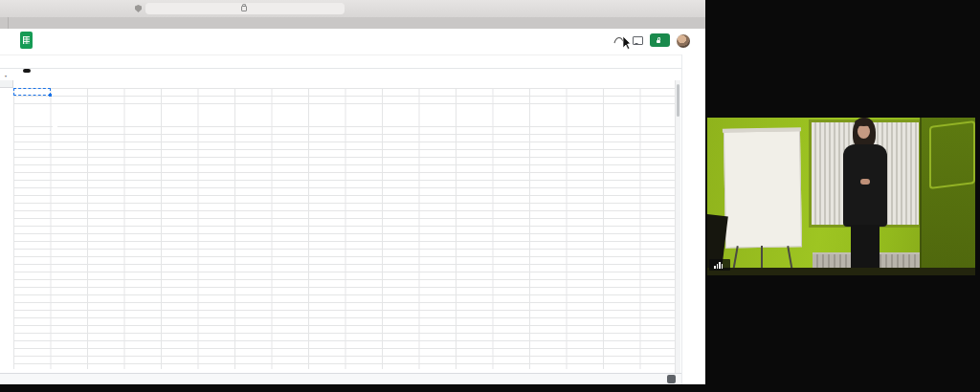 This screenshot has height=392, width=980. What do you see at coordinates (4, 23) in the screenshot?
I see `pinned-tabs` at bounding box center [4, 23].